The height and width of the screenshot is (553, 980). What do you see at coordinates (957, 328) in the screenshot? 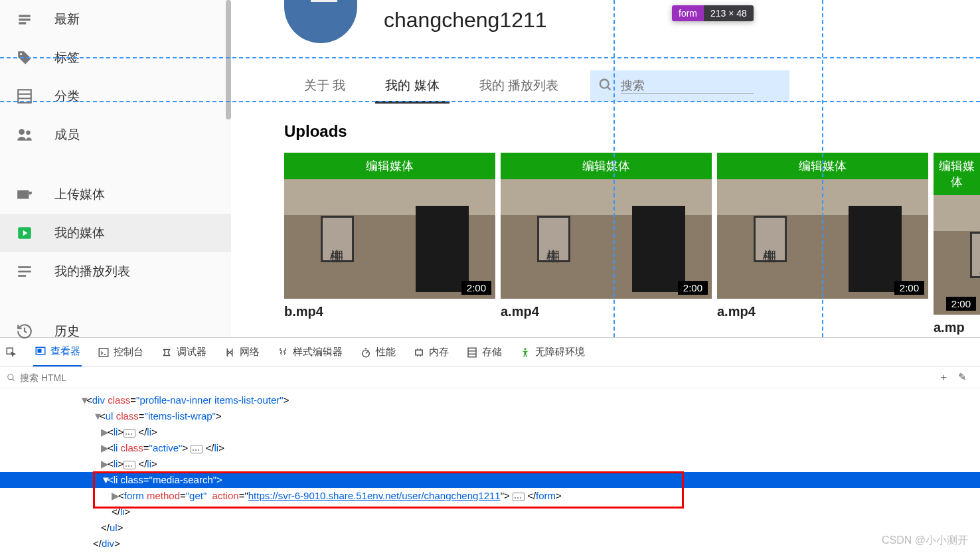
I see `media-filename: a.mp` at bounding box center [957, 328].